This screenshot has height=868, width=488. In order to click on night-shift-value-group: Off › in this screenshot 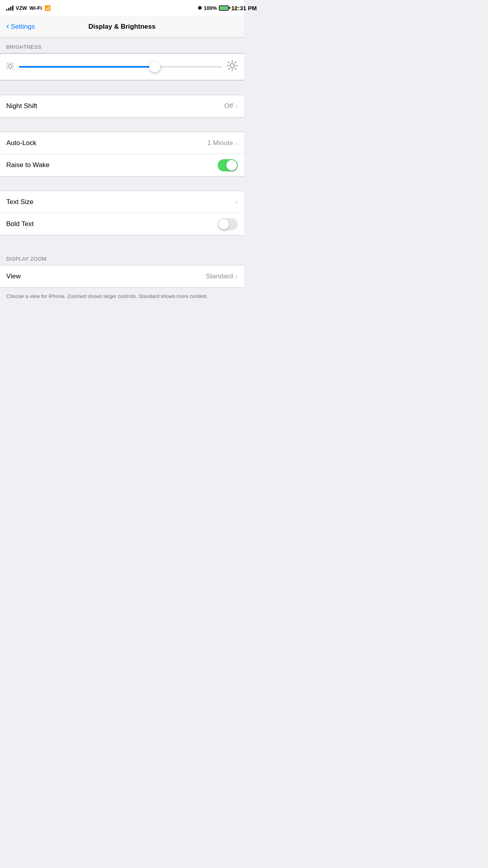, I will do `click(231, 106)`.